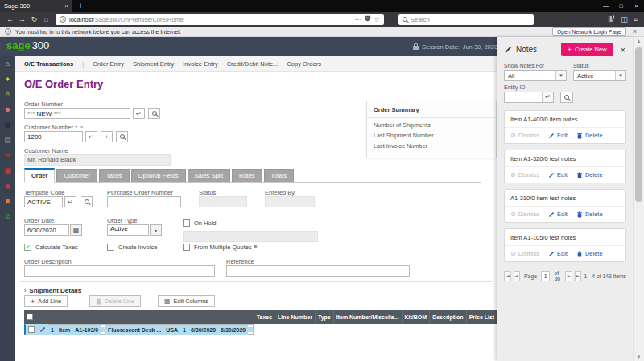 This screenshot has width=644, height=361. I want to click on scrollbar-thumb, so click(639, 125).